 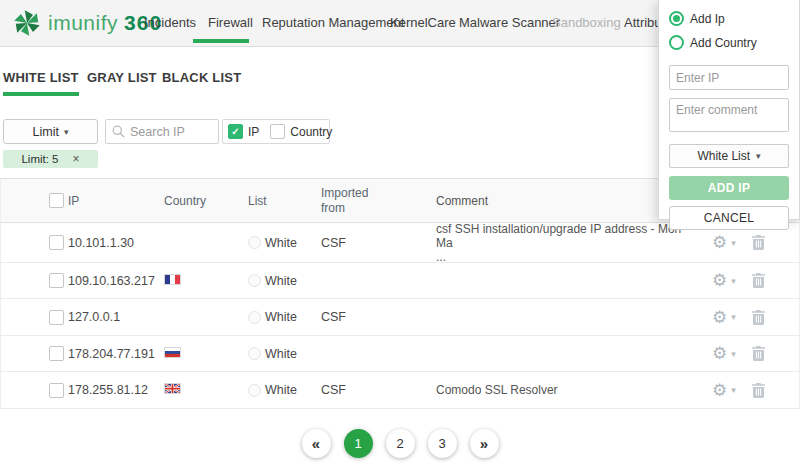 I want to click on ip-cell: 109.10.163.217, so click(x=116, y=281).